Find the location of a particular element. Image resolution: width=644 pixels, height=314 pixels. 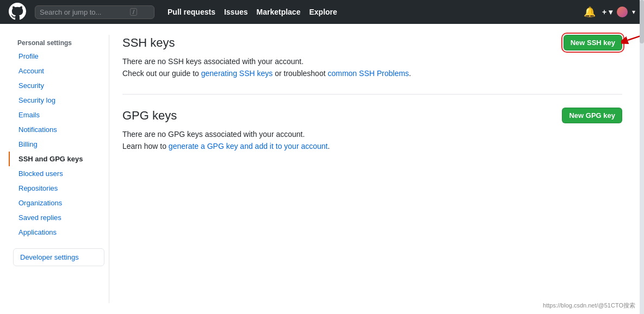

generating-ssh-keys-link: generating SSH keys is located at coordinates (237, 73).